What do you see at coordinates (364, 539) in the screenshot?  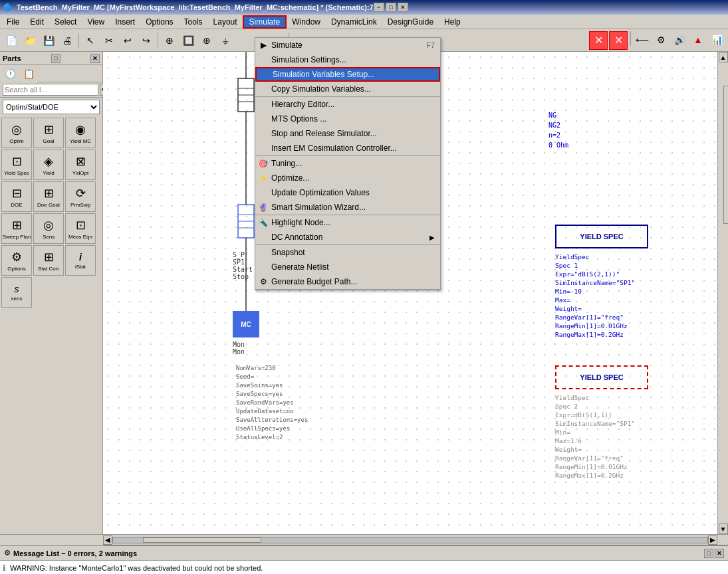 I see `horizontal-scrollbar: ◀ ▶` at bounding box center [364, 539].